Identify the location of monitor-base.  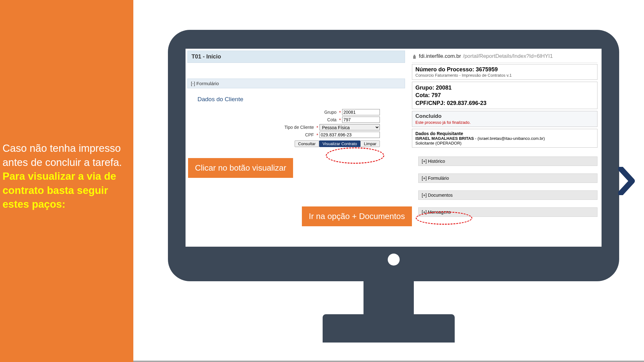
(389, 328).